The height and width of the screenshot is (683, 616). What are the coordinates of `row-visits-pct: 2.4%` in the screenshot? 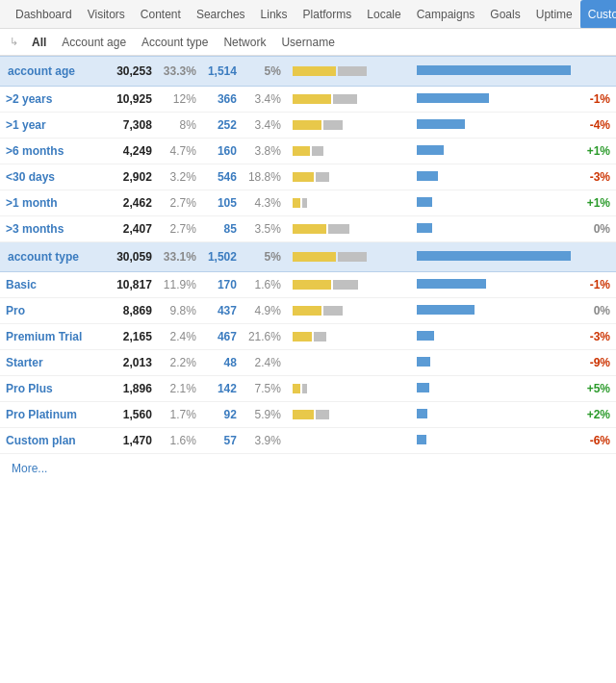 It's located at (180, 337).